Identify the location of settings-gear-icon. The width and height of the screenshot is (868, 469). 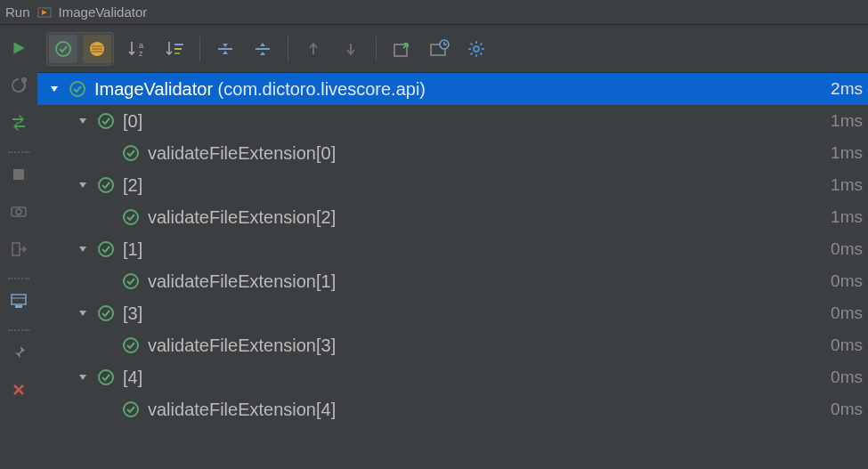
(476, 49).